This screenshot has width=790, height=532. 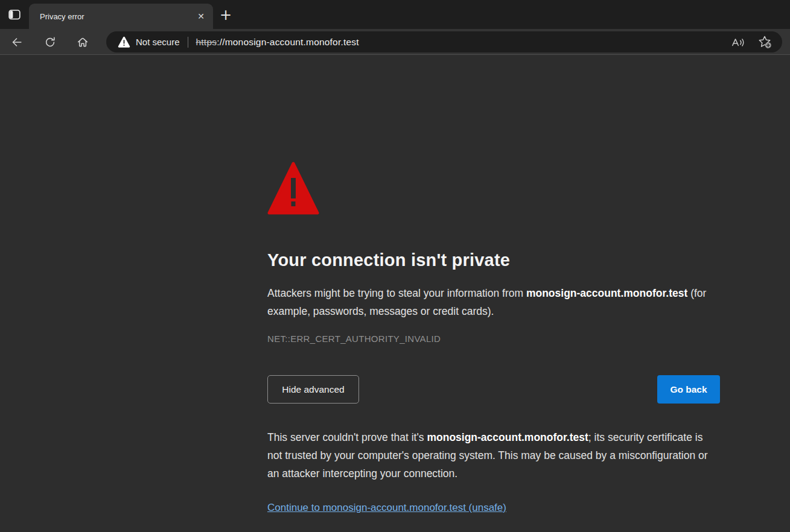 What do you see at coordinates (148, 42) in the screenshot?
I see `site-security-chip: Not secure` at bounding box center [148, 42].